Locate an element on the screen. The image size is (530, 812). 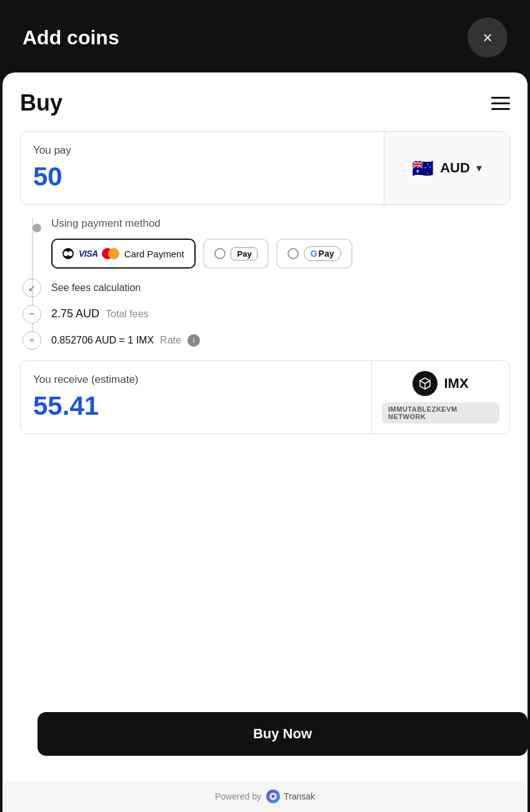
payment-method-label: Using payment method is located at coordinates (281, 224).